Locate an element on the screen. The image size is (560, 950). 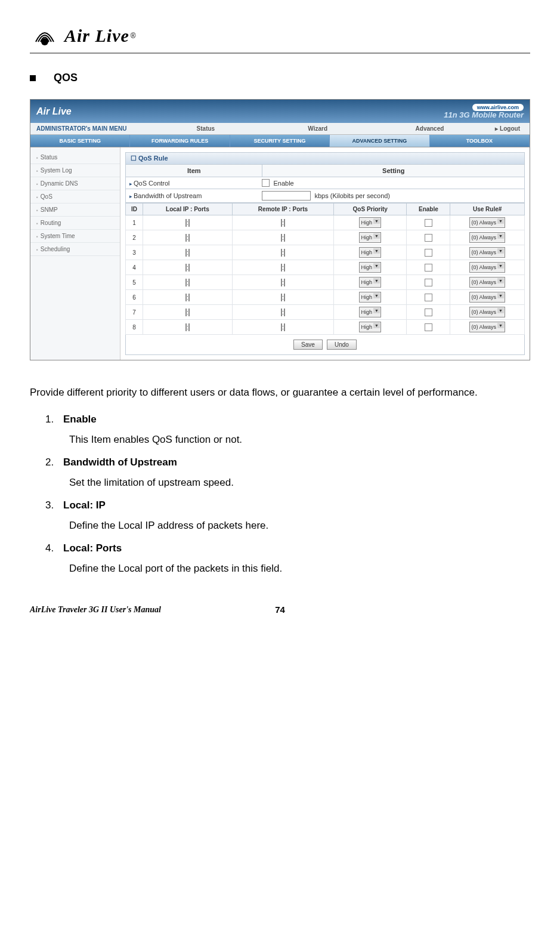
local-cell: : is located at coordinates (187, 223).